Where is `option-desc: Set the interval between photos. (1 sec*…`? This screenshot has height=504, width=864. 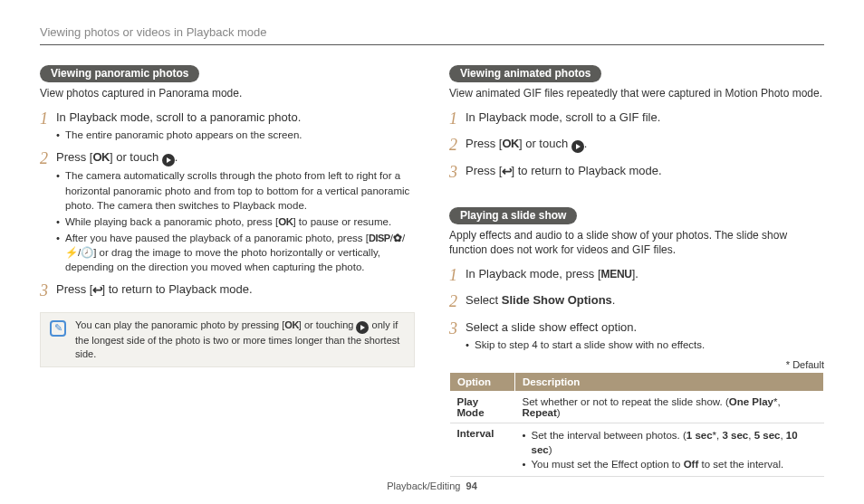 option-desc: Set the interval between photos. (1 sec*… is located at coordinates (670, 449).